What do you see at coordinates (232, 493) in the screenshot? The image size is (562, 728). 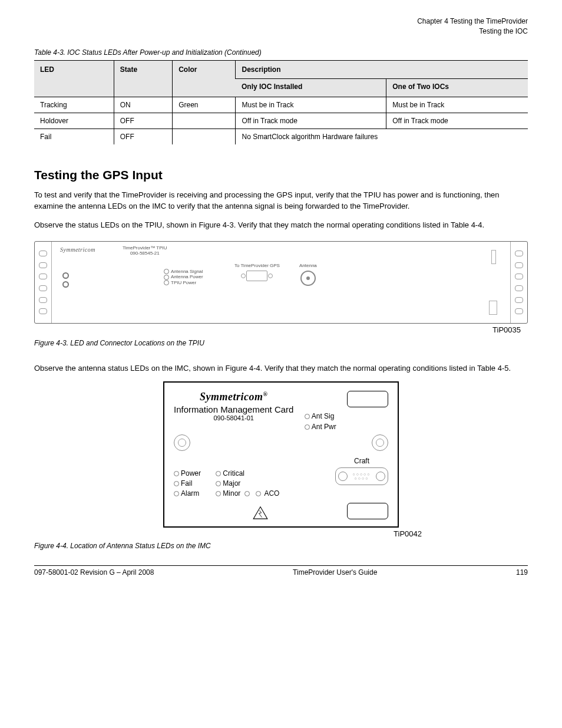 I see `minor-label: Minor` at bounding box center [232, 493].